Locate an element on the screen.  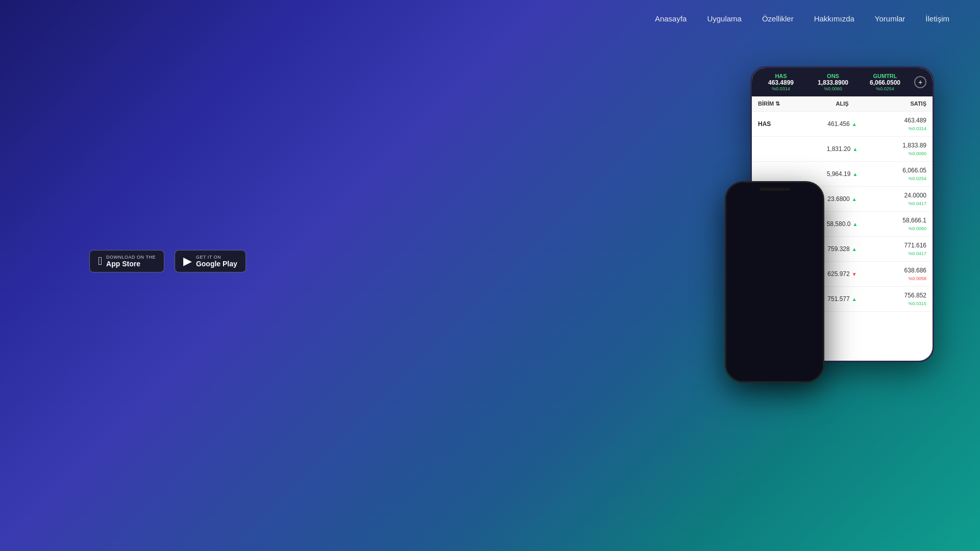
table-row: HAS 461.456 ▲ 463.489 %0.0314 is located at coordinates (842, 124).